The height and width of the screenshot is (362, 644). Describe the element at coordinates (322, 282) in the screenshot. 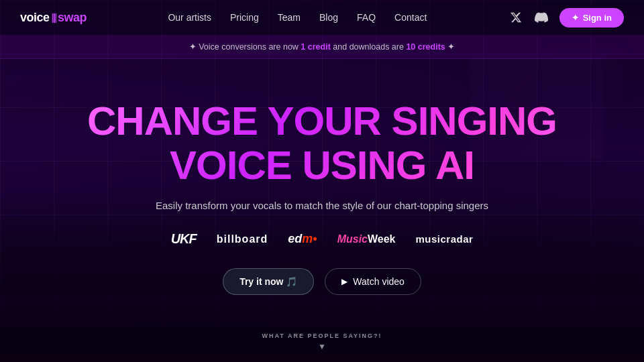

I see `cta-buttons: Try it now 🎵 ▶ Watch video` at that location.